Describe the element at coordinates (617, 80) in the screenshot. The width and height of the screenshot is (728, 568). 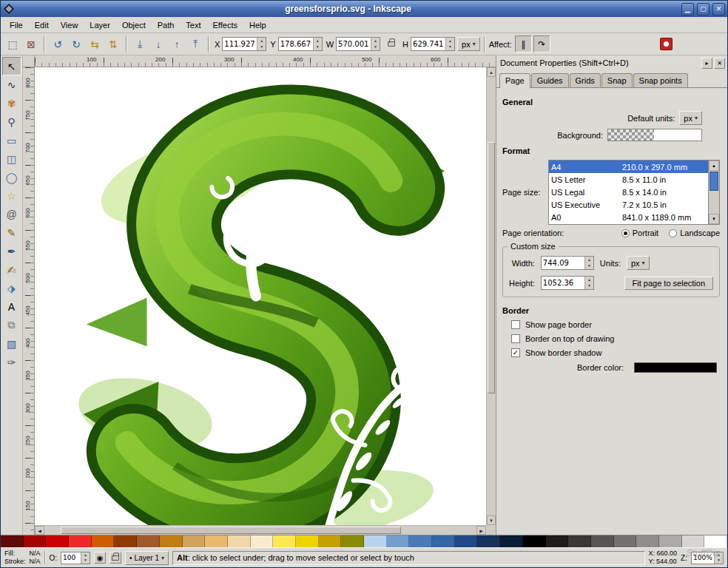
I see `tab-snap: Snap` at that location.